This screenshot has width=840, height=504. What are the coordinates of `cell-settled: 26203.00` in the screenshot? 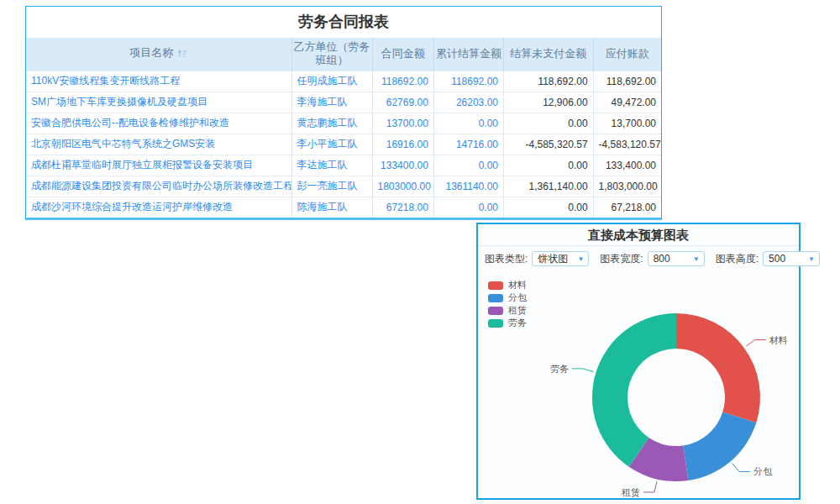 It's located at (469, 102).